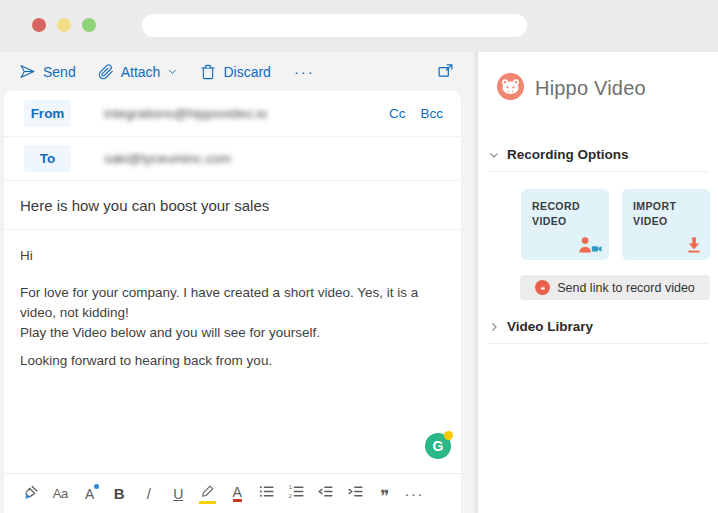 Image resolution: width=718 pixels, height=513 pixels. What do you see at coordinates (565, 224) in the screenshot?
I see `record-video-card: RECORD VIDEO` at bounding box center [565, 224].